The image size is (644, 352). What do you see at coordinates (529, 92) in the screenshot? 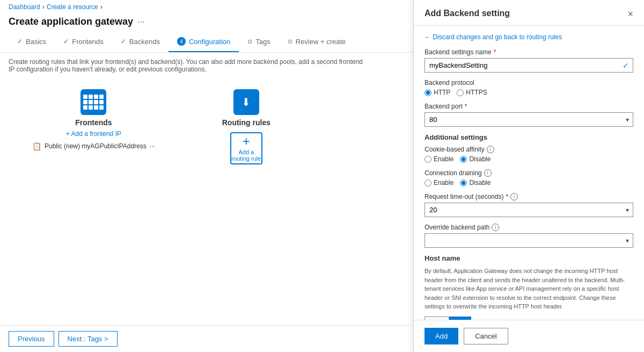
I see `backend-protocol-radio-group: HTTP HTTPS` at bounding box center [529, 92].